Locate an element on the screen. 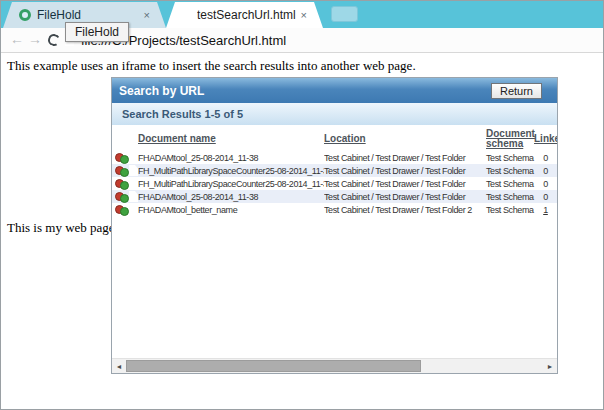 This screenshot has height=410, width=604. scrollbar-thumb is located at coordinates (274, 366).